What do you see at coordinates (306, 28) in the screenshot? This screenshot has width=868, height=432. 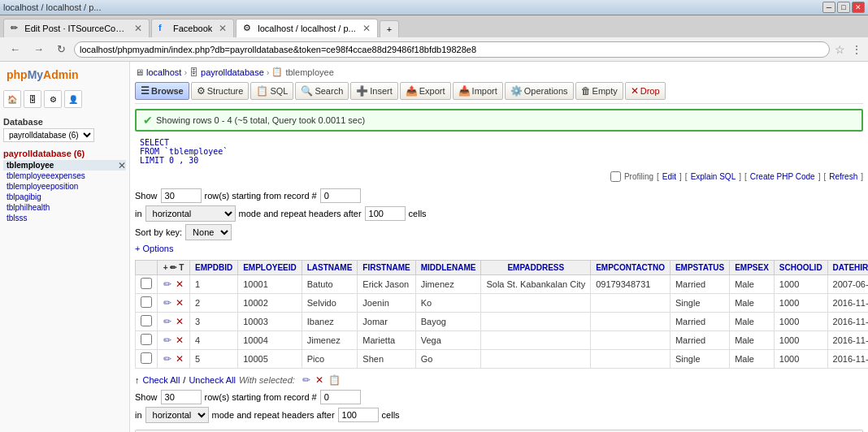 I see `tab-phpmyadmin: ⚙ localhost / localhost / p... ✕` at bounding box center [306, 28].